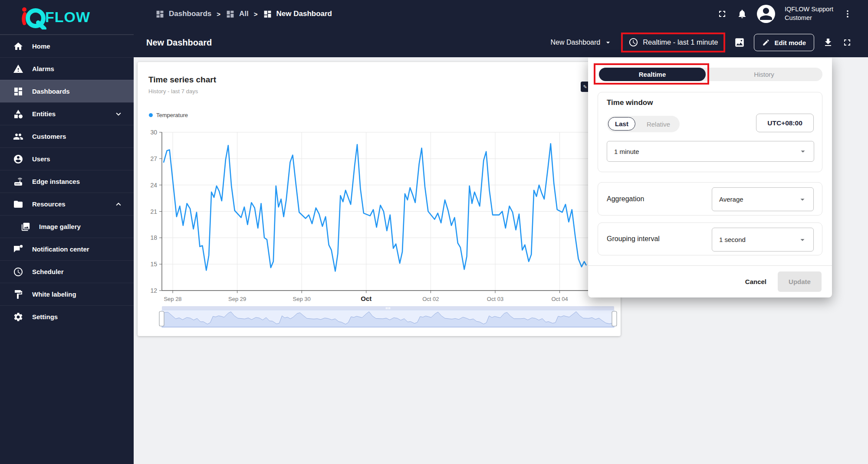 Image resolution: width=868 pixels, height=464 pixels. What do you see at coordinates (183, 14) in the screenshot?
I see `breadcrumb-dashboards: Dashboards` at bounding box center [183, 14].